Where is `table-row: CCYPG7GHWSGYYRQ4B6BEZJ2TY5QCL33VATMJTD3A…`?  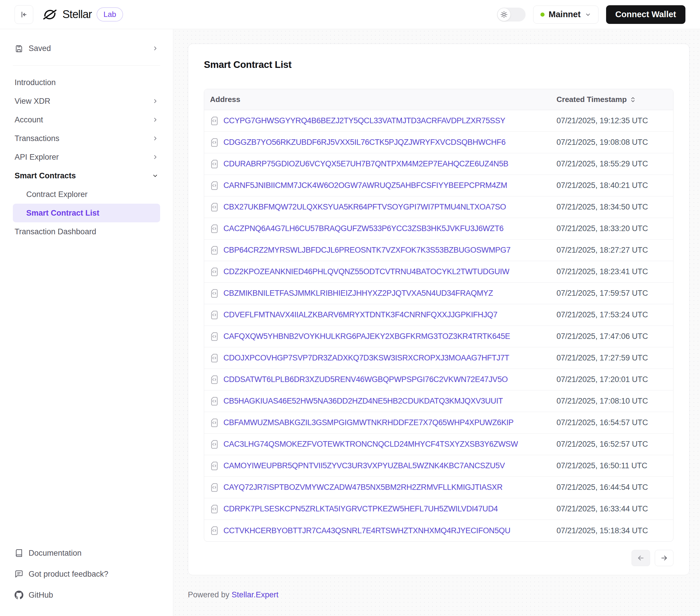
table-row: CCYPG7GHWSGYYRQ4B6BEZJ2TY5QCL33VATMJTD3A… is located at coordinates (439, 121).